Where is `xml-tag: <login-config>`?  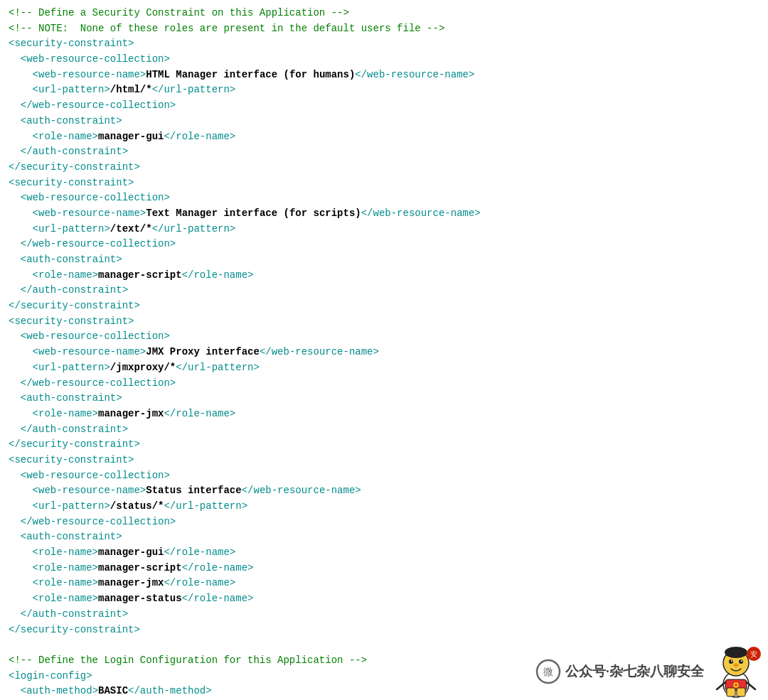
xml-tag: <login-config> is located at coordinates (50, 676).